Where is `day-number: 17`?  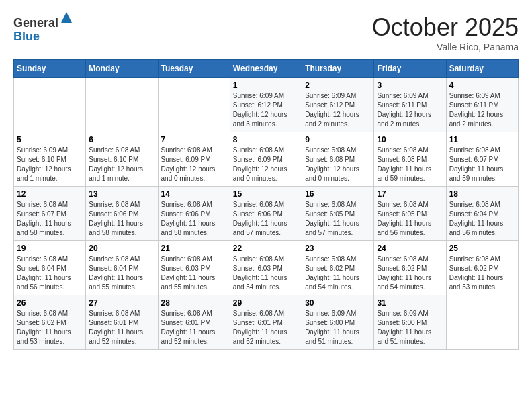 day-number: 17 is located at coordinates (410, 194).